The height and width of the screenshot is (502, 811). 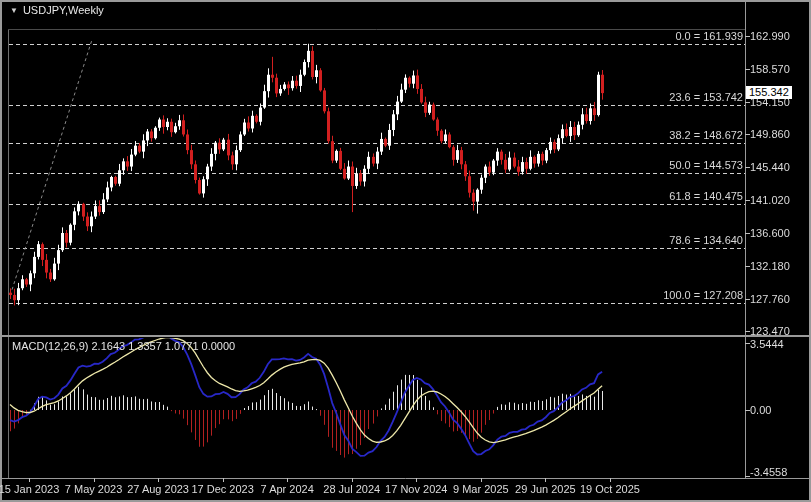 What do you see at coordinates (706, 165) in the screenshot?
I see `fib-level-label: 50.0 = 144.573` at bounding box center [706, 165].